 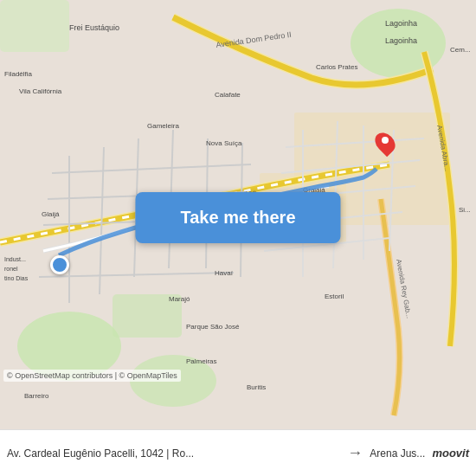 What do you see at coordinates (334, 296) in the screenshot?
I see `svg-text: Estoril` at bounding box center [334, 296].